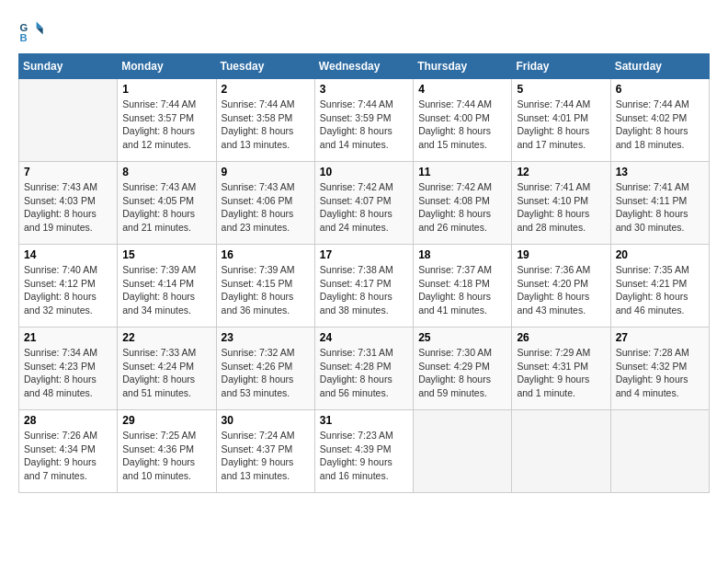 This screenshot has width=728, height=563. I want to click on day-info: Sunrise: 7:39 AMSunset: 4:14 PMDaylight:…, so click(166, 291).